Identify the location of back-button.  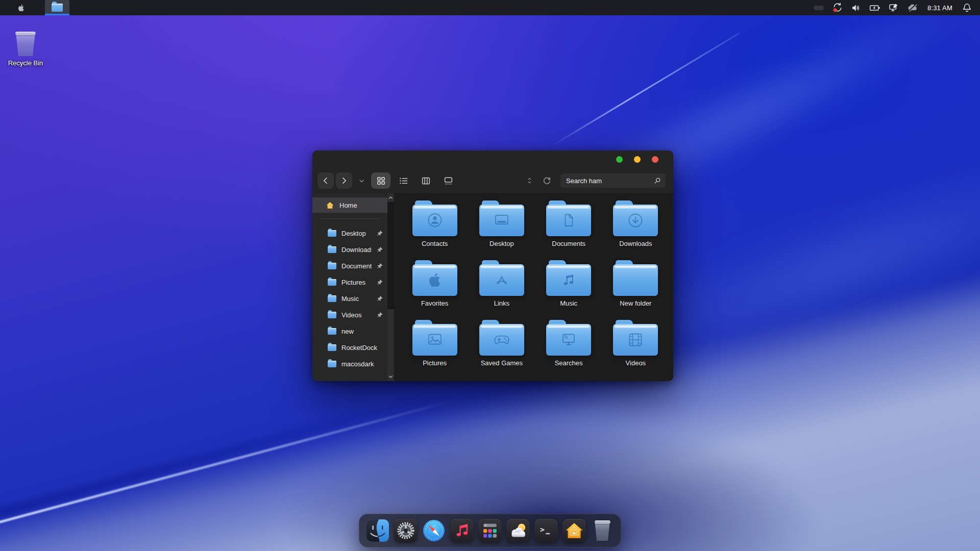
(326, 181).